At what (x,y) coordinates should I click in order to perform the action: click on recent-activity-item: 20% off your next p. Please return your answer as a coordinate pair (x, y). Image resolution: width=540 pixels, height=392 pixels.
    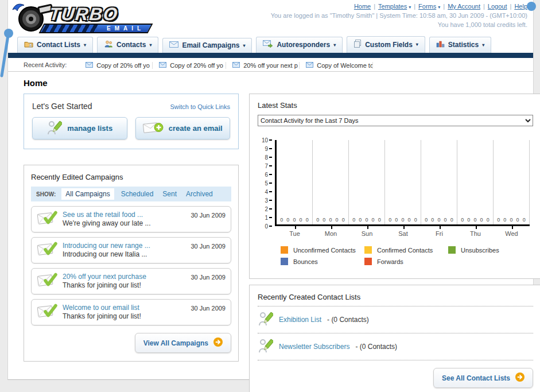
    Looking at the image, I should click on (263, 65).